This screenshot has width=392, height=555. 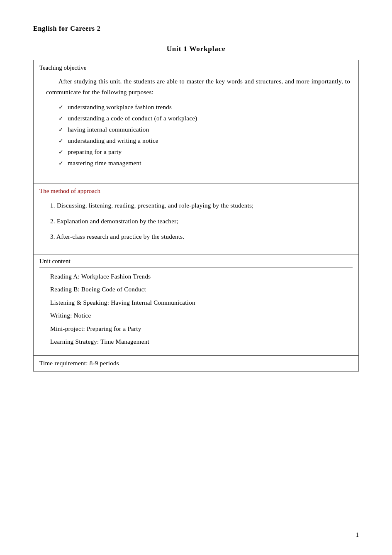 What do you see at coordinates (204, 152) in the screenshot?
I see `checklist-item-5: preparing for a party` at bounding box center [204, 152].